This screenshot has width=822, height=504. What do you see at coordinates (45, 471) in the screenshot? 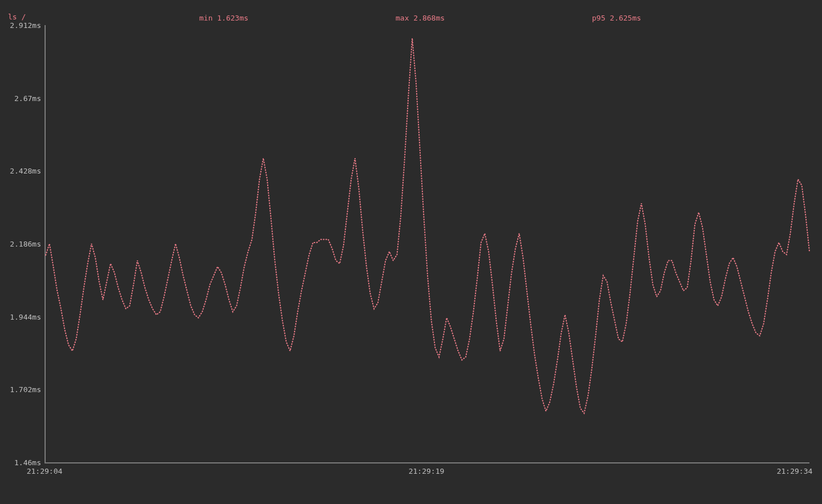
I see `x-tick: 21:29:04` at bounding box center [45, 471].